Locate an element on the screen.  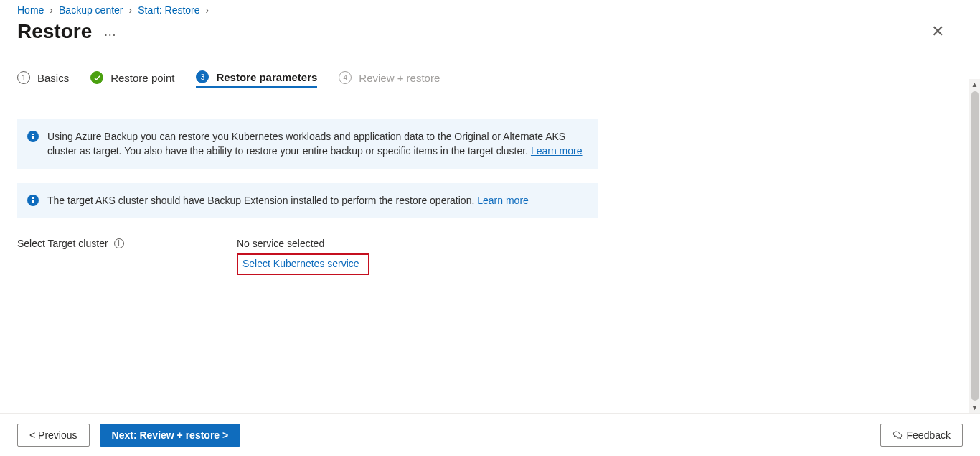
info-text-body: The target AKS cluster should have Backu… is located at coordinates (263, 200).